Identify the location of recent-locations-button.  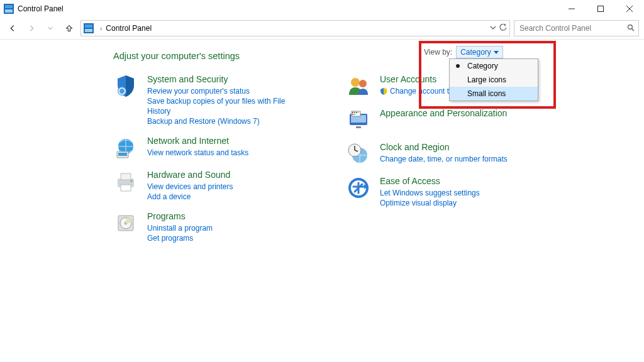
(50, 28).